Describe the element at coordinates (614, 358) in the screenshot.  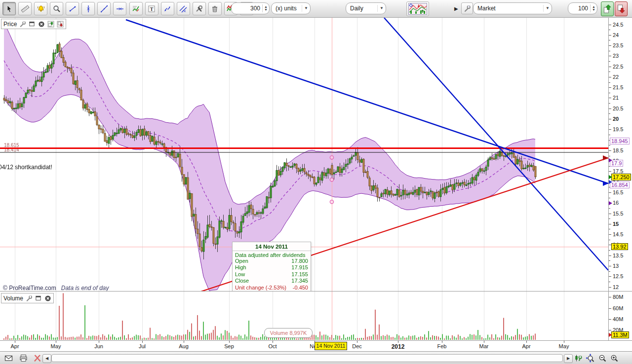
I see `zoom-in-button` at that location.